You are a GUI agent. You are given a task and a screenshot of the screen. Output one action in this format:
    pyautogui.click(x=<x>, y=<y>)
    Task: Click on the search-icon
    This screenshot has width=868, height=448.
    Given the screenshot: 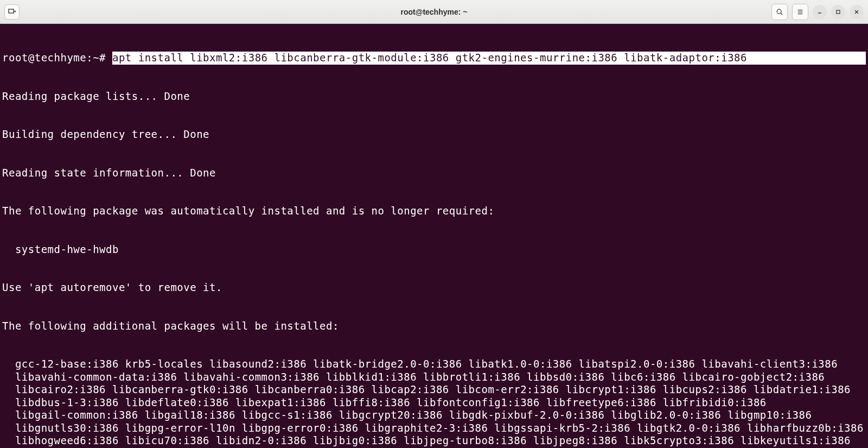 What is the action you would take?
    pyautogui.click(x=780, y=12)
    